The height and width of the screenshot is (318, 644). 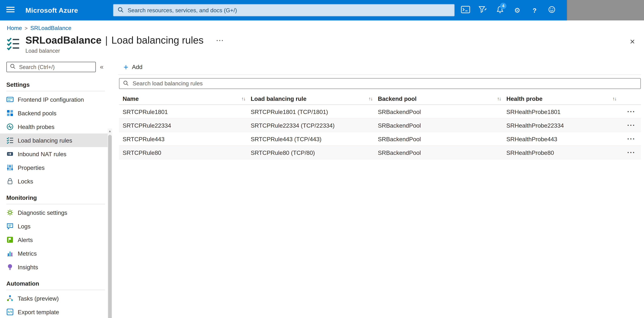 I want to click on rules-search-box, so click(x=380, y=84).